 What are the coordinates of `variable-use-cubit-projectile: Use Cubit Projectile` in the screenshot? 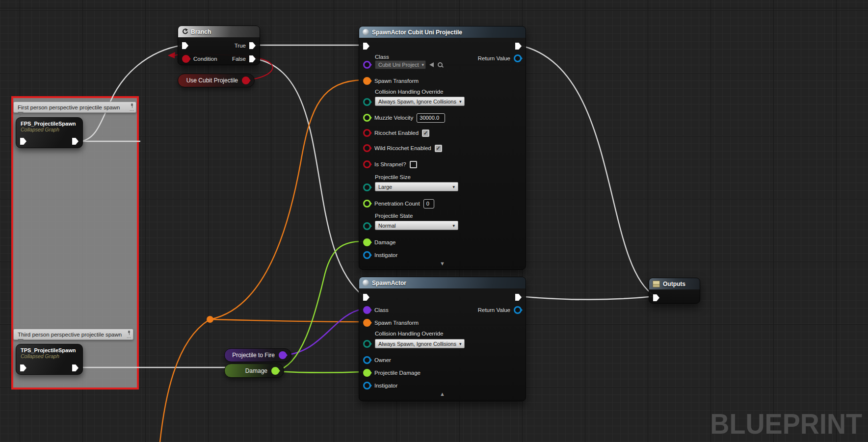 It's located at (216, 80).